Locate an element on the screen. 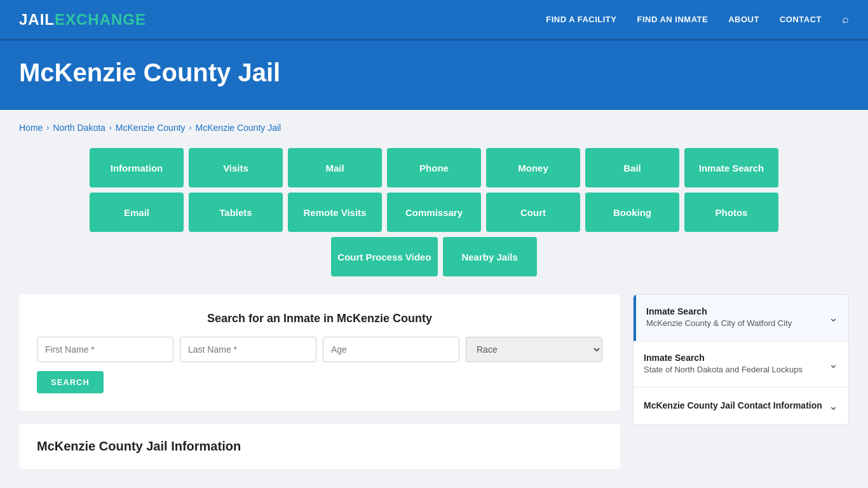 Image resolution: width=868 pixels, height=488 pixels. breadcrumb: Home › North Dakota › McKenzie County › … is located at coordinates (434, 128).